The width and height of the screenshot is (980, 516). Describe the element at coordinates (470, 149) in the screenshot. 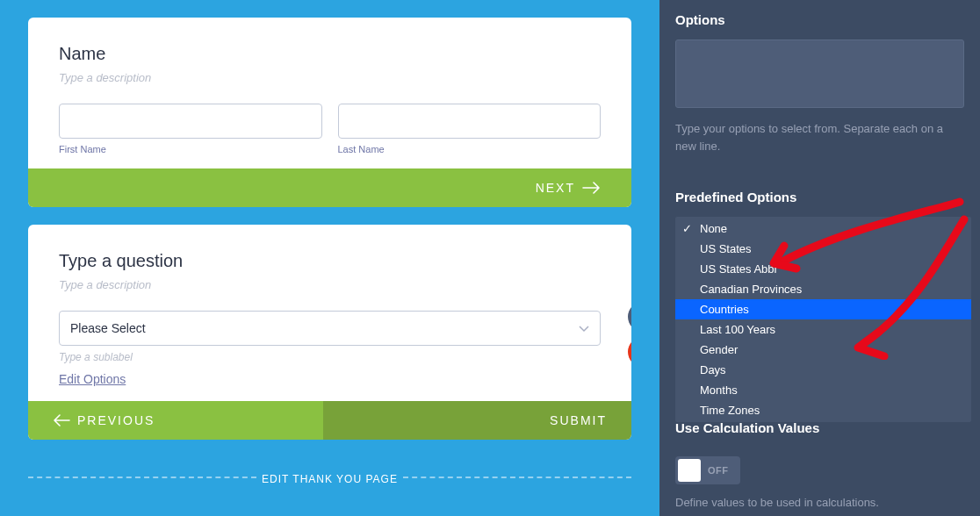

I see `last-name-sublabel: Last Name` at that location.